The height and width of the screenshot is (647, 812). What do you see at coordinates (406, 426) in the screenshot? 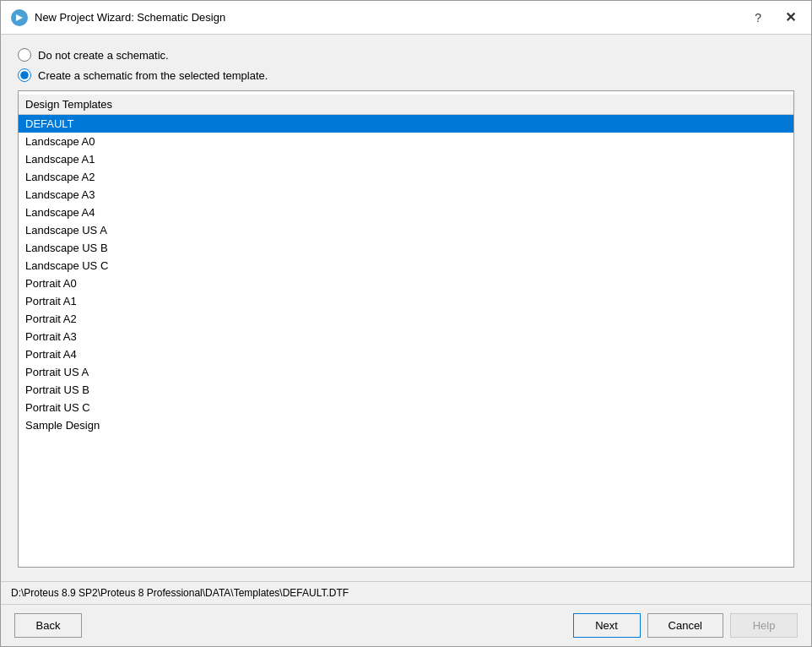
I see `list-item: Sample Design` at bounding box center [406, 426].